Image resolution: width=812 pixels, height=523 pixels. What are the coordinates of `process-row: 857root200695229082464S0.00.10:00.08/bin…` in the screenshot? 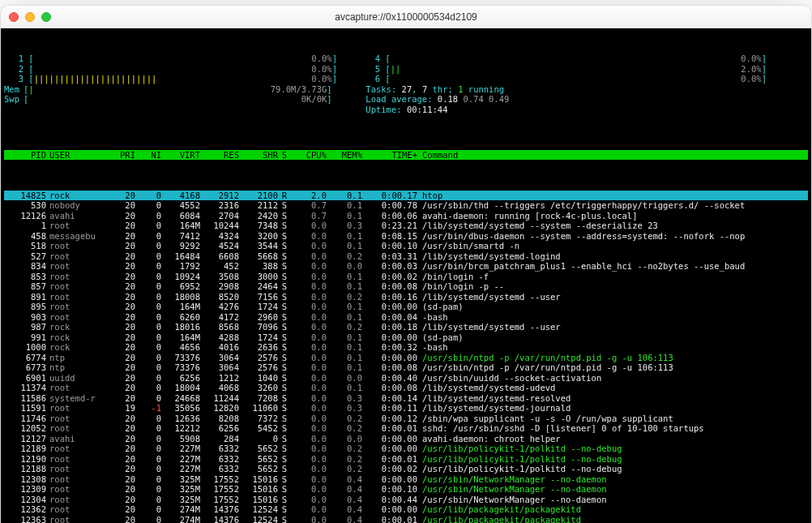 It's located at (406, 287).